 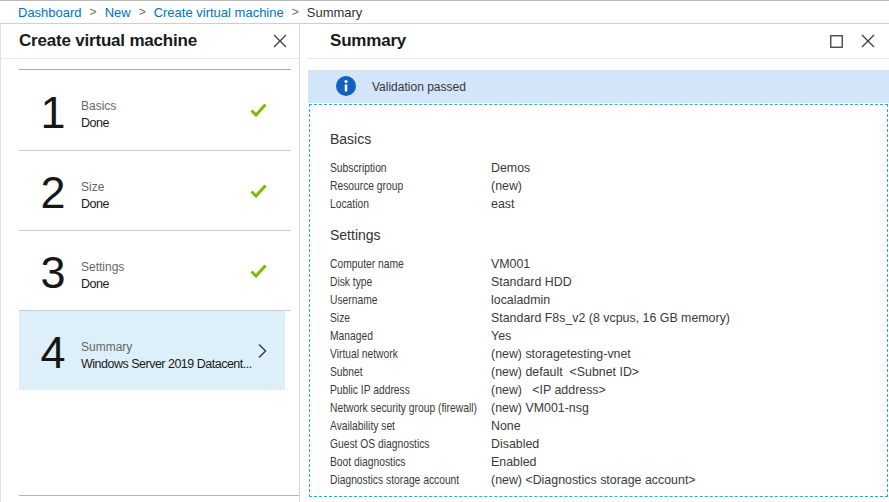 I want to click on step-label: Size, so click(x=95, y=187).